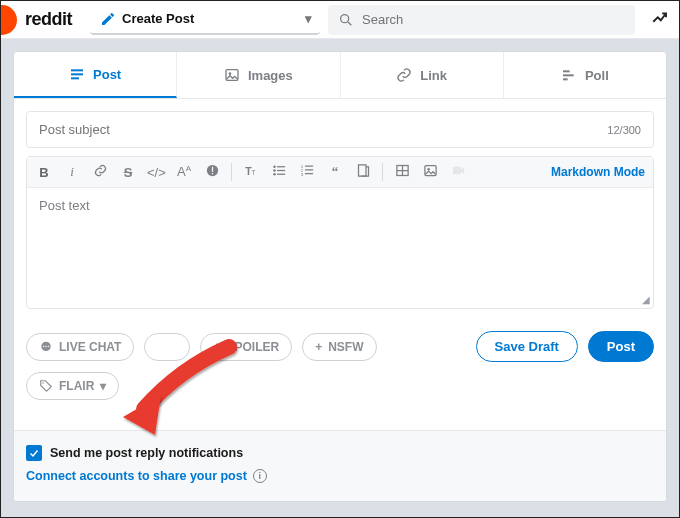 The width and height of the screenshot is (680, 518). What do you see at coordinates (624, 130) in the screenshot?
I see `subject-char-count: 12/300` at bounding box center [624, 130].